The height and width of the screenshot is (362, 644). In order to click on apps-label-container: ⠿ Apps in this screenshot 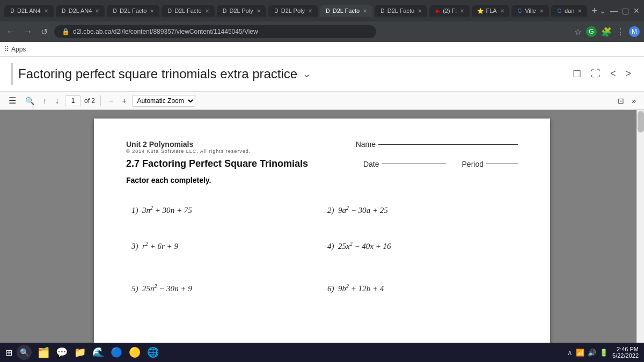, I will do `click(15, 49)`.